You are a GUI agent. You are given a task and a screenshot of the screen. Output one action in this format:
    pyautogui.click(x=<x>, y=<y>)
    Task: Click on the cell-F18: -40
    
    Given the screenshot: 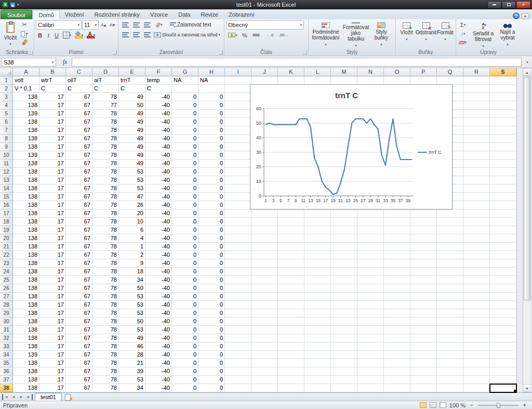 What is the action you would take?
    pyautogui.click(x=159, y=222)
    